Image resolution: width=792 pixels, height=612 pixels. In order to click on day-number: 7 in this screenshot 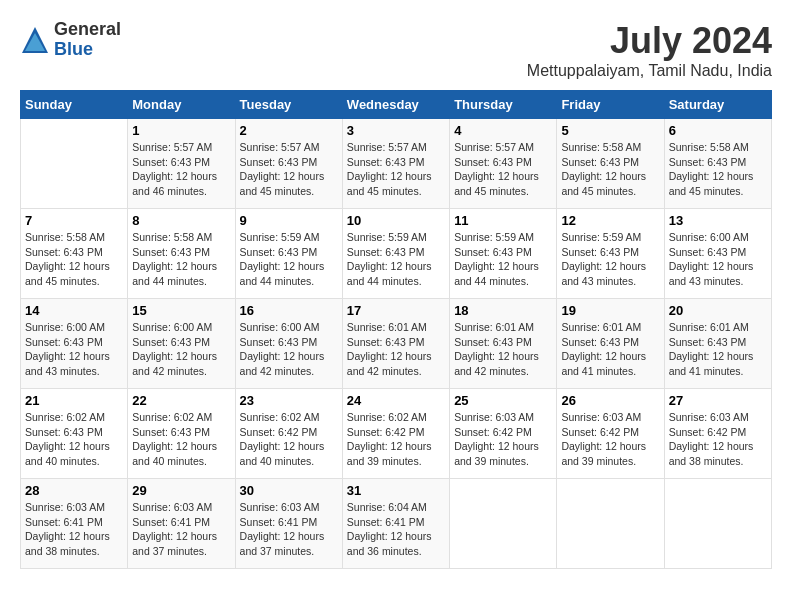, I will do `click(74, 220)`.